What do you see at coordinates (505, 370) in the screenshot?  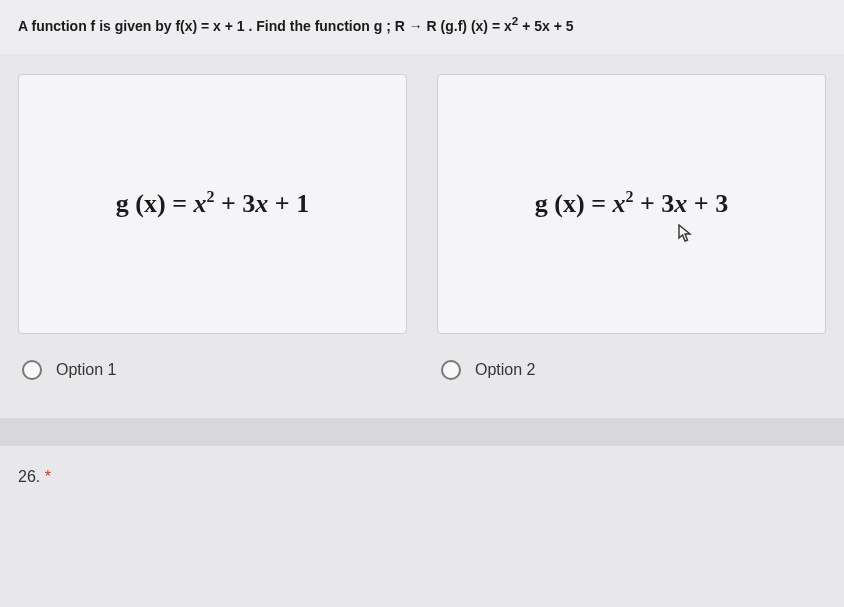 I see `option-label-2: Option 2` at bounding box center [505, 370].